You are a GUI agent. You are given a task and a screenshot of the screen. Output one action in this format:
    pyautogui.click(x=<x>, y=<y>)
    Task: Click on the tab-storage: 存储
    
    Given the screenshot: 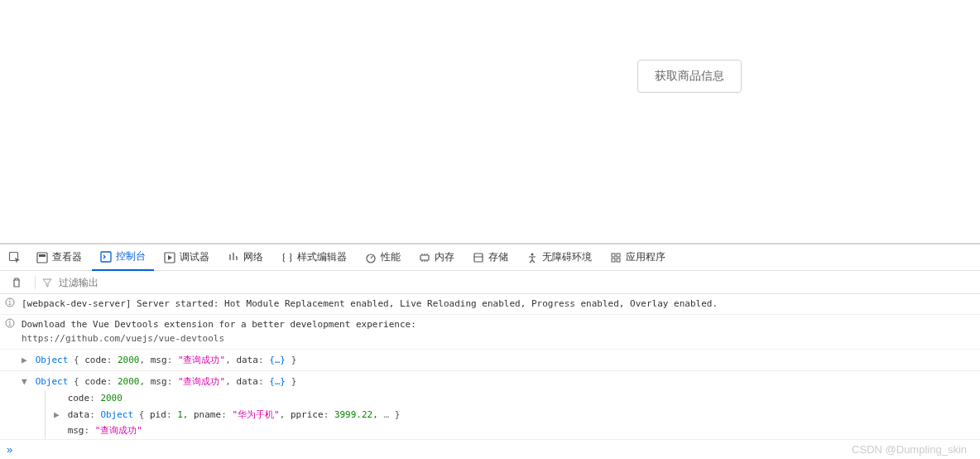 What is the action you would take?
    pyautogui.click(x=490, y=258)
    